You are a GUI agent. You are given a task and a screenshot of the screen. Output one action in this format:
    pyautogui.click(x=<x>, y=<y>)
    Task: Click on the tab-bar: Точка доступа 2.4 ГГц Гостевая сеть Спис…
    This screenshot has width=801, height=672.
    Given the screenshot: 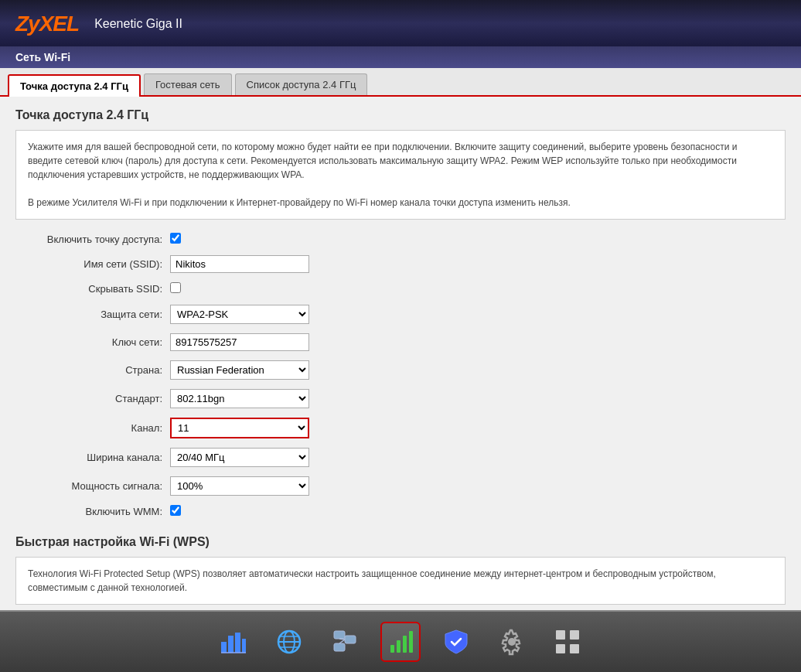 What is the action you would take?
    pyautogui.click(x=400, y=82)
    